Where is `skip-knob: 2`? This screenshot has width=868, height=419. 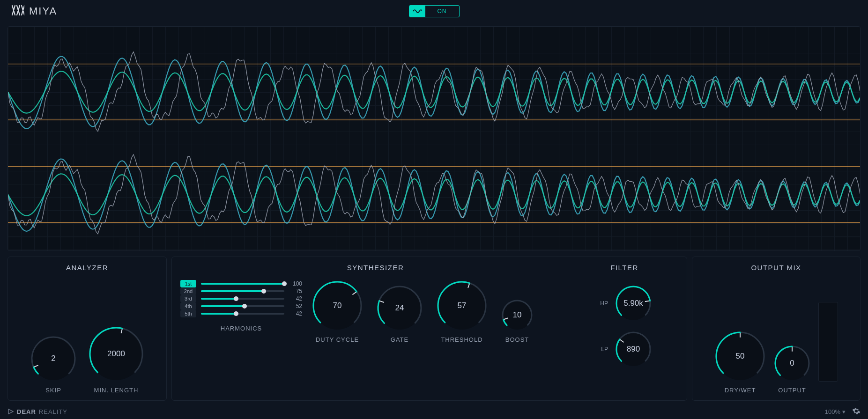
skip-knob: 2 is located at coordinates (53, 359).